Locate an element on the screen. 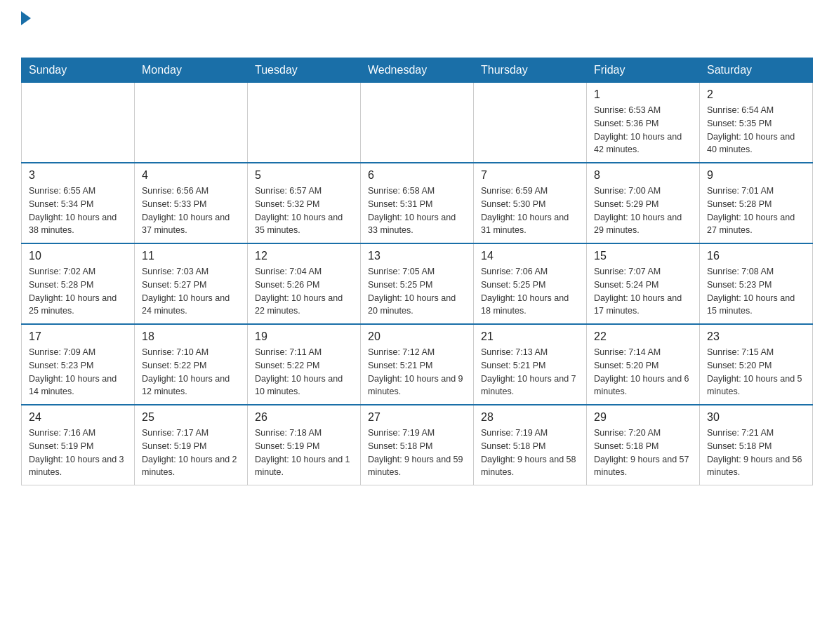 Image resolution: width=834 pixels, height=644 pixels. day-info: Sunrise: 7:17 AM Sunset: 5:19 PM Dayligh… is located at coordinates (191, 453).